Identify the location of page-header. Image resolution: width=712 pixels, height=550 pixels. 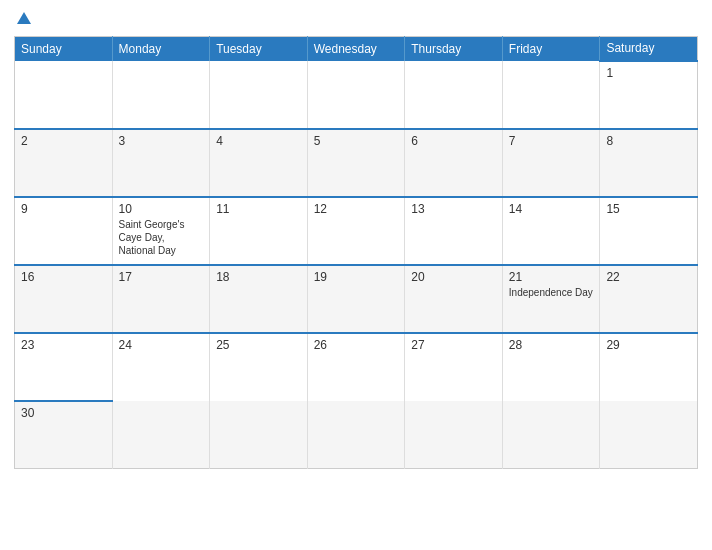
(356, 19).